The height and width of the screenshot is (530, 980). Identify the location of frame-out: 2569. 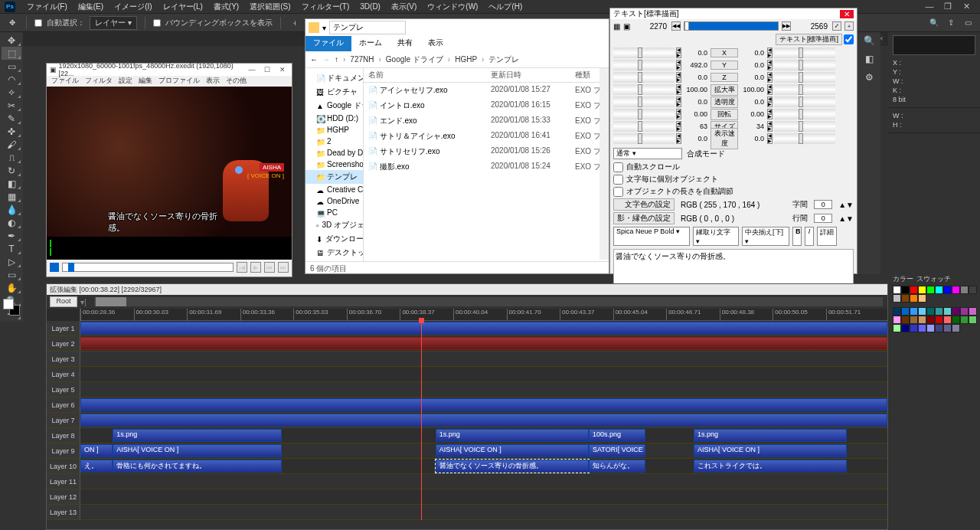
(812, 26).